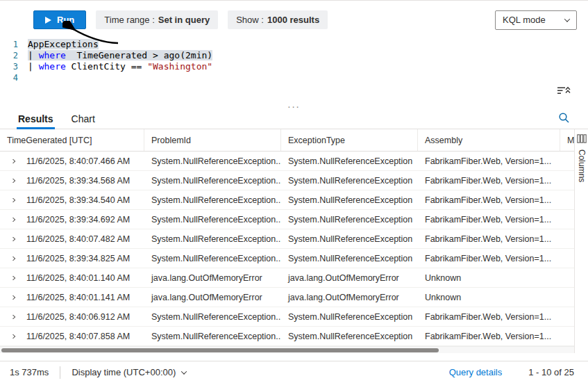 The height and width of the screenshot is (383, 588). I want to click on column-header-m: M, so click(567, 140).